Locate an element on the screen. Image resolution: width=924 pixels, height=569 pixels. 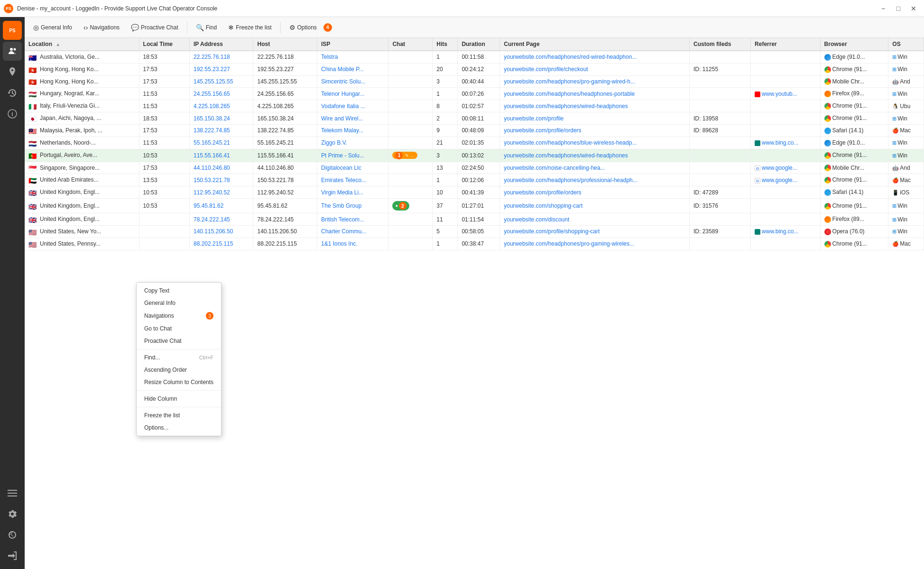
context-menu-item: Copy Text is located at coordinates (179, 291).